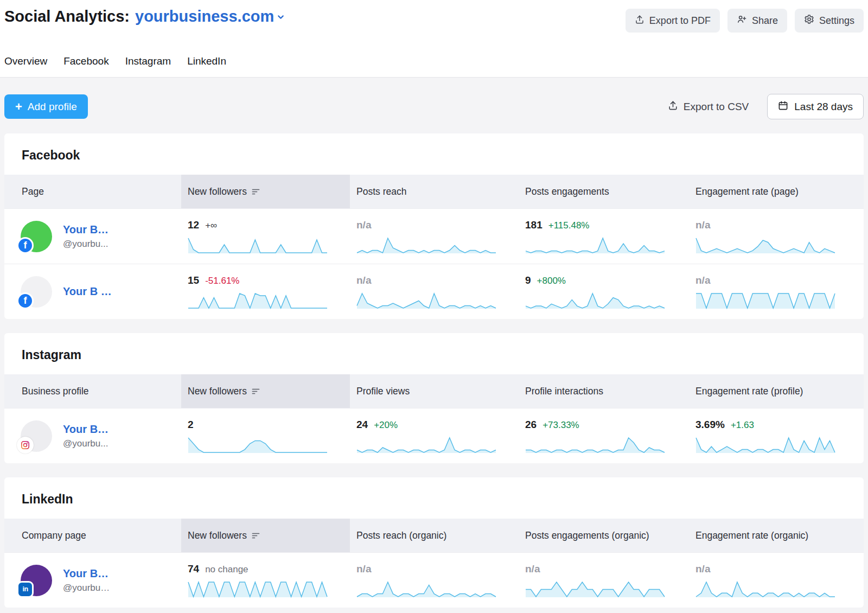  I want to click on settings-label: Settings, so click(837, 21).